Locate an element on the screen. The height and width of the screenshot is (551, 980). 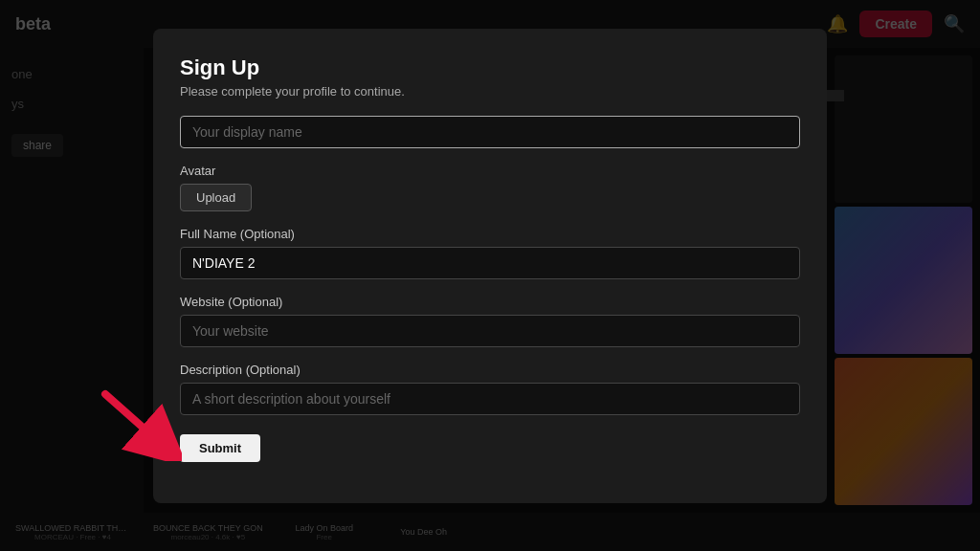
avatar-section: Avatar Upload is located at coordinates (490, 187).